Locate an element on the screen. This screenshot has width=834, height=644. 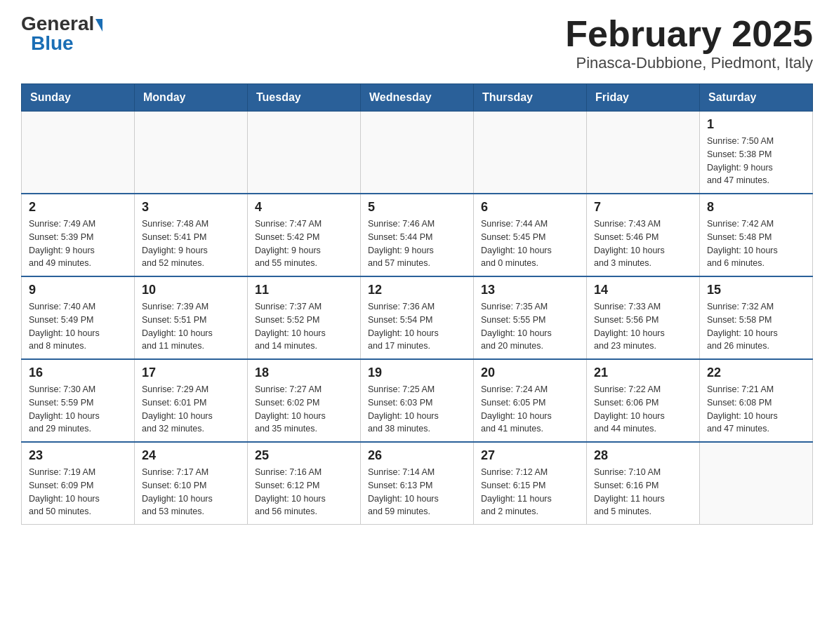
calendar-week-2: 2Sunrise: 7:49 AMSunset: 5:39 PMDaylight… is located at coordinates (417, 235).